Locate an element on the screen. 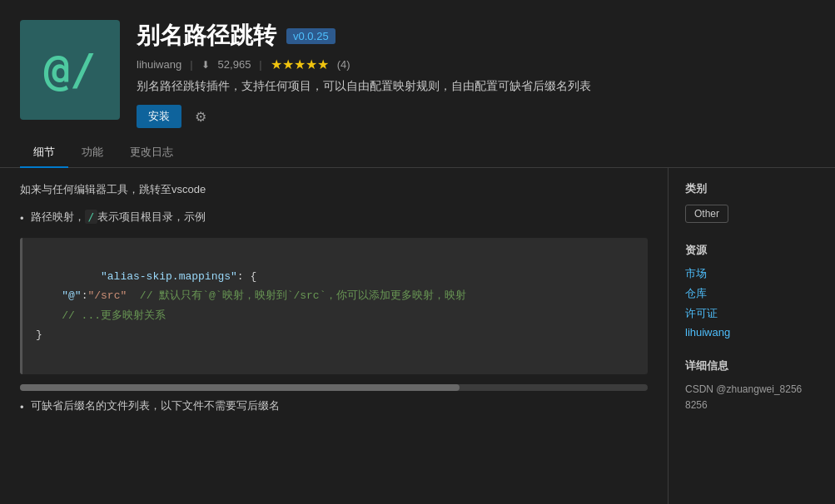 Image resolution: width=835 pixels, height=504 pixels. horizontal-scrollbar is located at coordinates (334, 388).